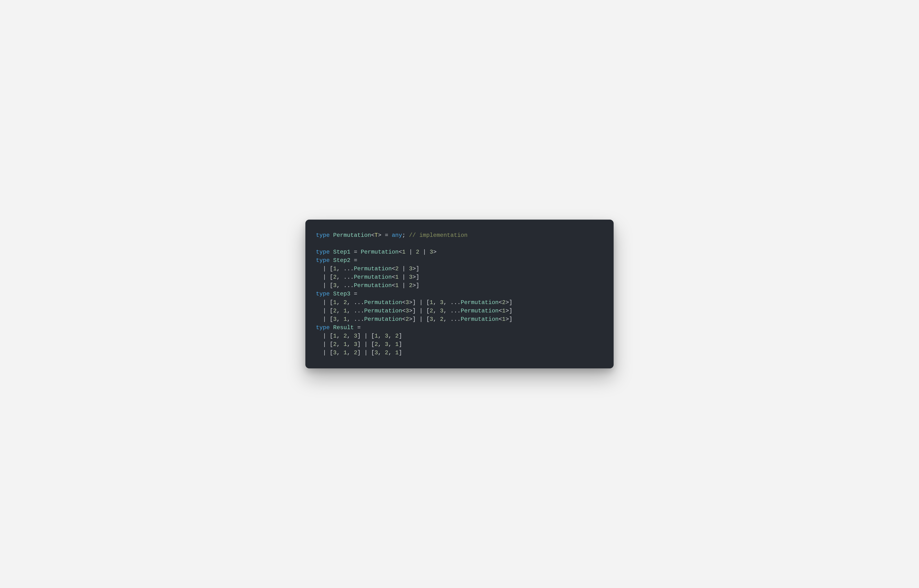  I want to click on code-line: | [3, 1, ...Permutation<2>] | [3, 2, ...…, so click(414, 319).